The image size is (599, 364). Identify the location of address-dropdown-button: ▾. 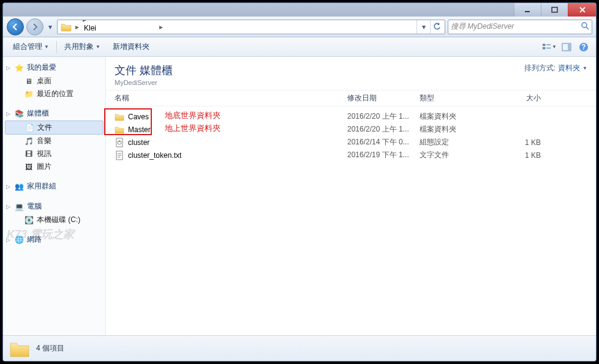
(423, 27).